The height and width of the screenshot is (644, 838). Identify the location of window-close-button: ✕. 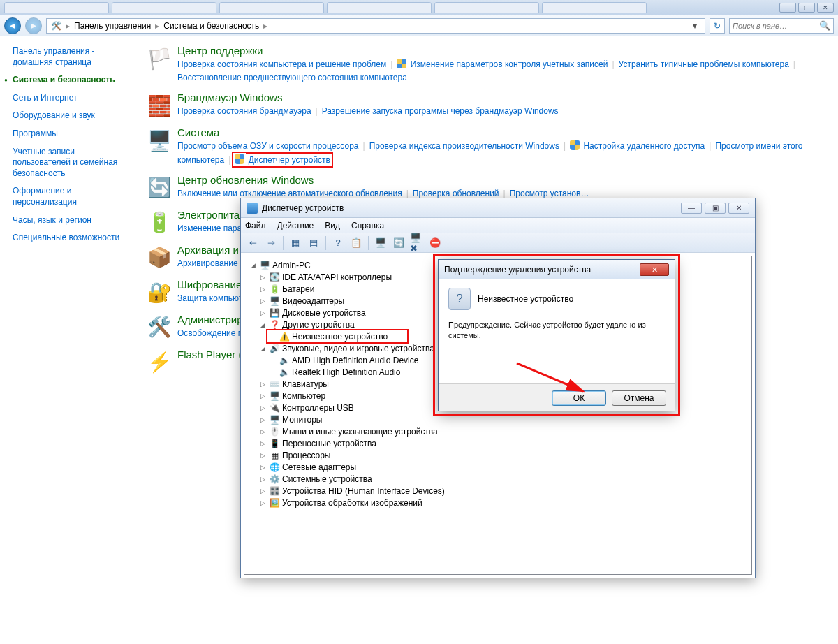
(825, 8).